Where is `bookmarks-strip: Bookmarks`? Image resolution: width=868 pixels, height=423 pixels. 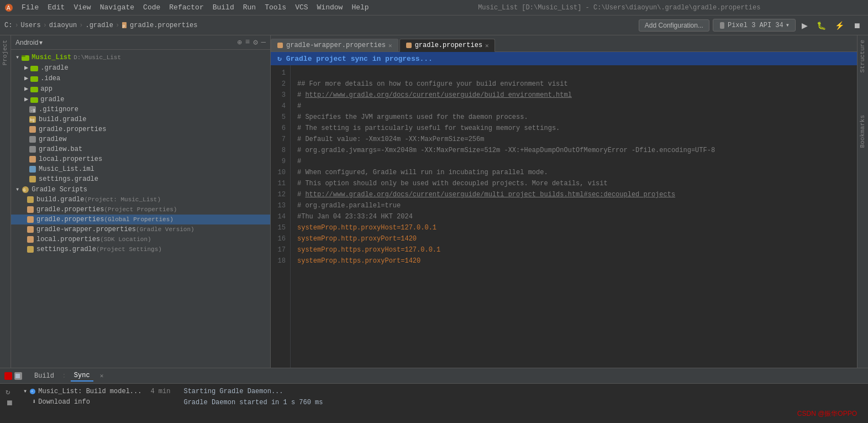 bookmarks-strip: Bookmarks is located at coordinates (862, 132).